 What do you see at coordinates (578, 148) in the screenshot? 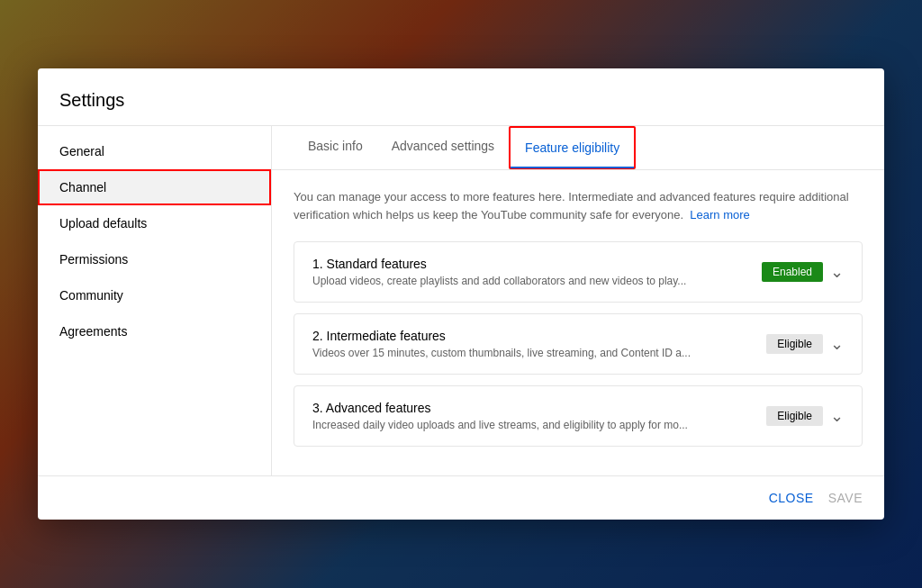
I see `tabs-bar: Basic info Advanced settings Feature eli…` at bounding box center [578, 148].